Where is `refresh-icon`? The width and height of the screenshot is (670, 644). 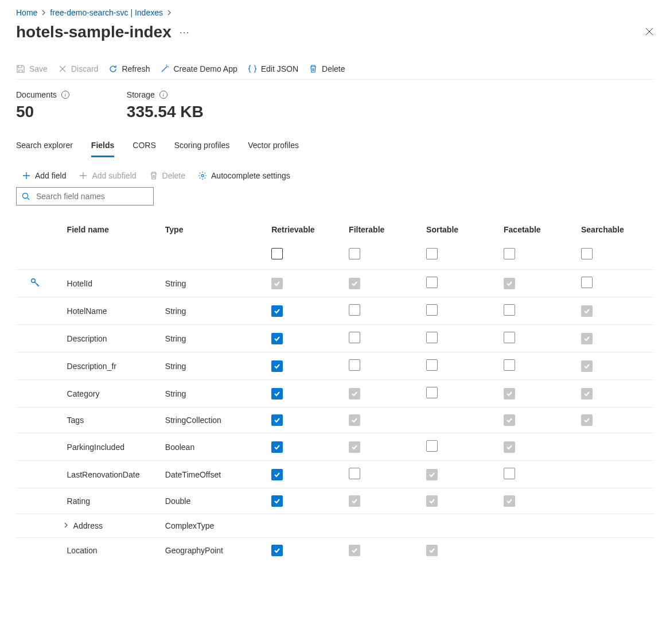 refresh-icon is located at coordinates (113, 69).